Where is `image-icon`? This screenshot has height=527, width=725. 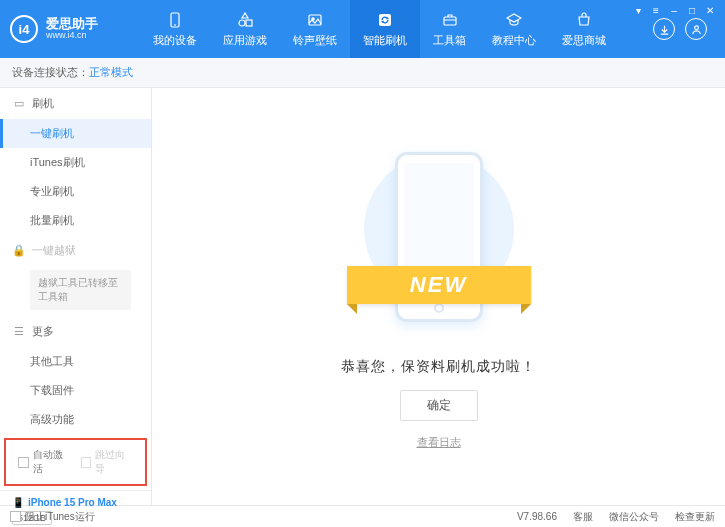 image-icon is located at coordinates (315, 20).